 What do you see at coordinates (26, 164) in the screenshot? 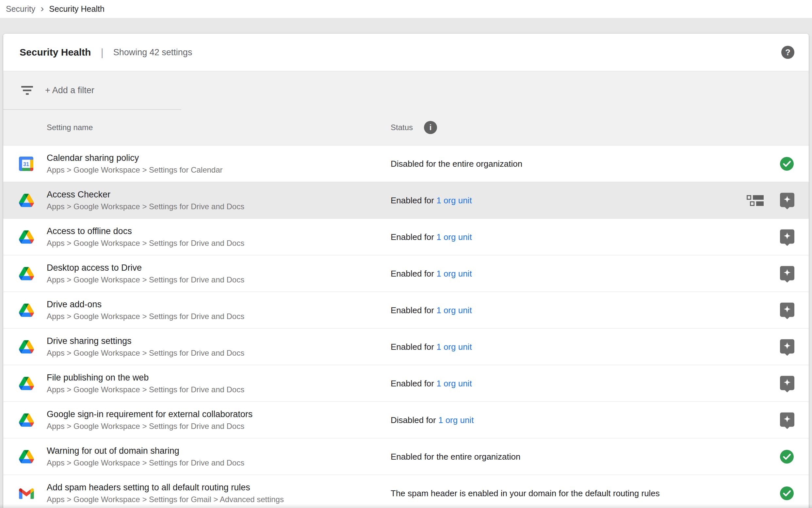
I see `calendar-icon: 31` at bounding box center [26, 164].